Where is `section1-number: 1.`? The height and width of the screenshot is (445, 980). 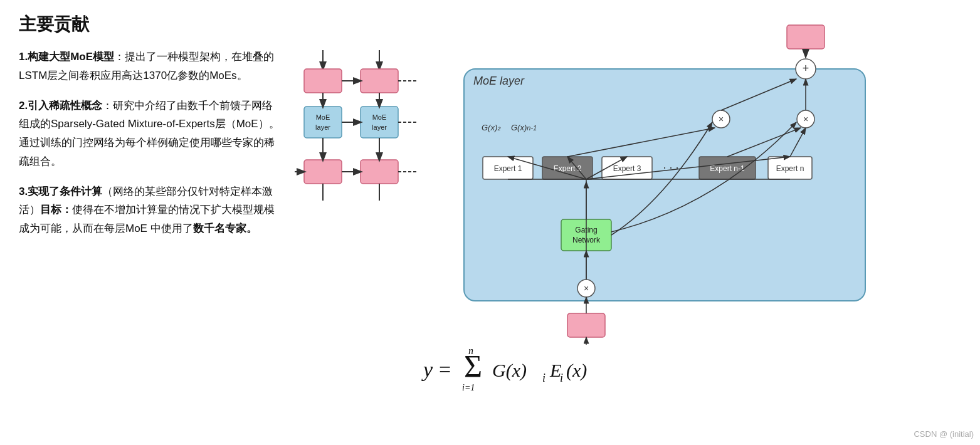 section1-number: 1. is located at coordinates (23, 56).